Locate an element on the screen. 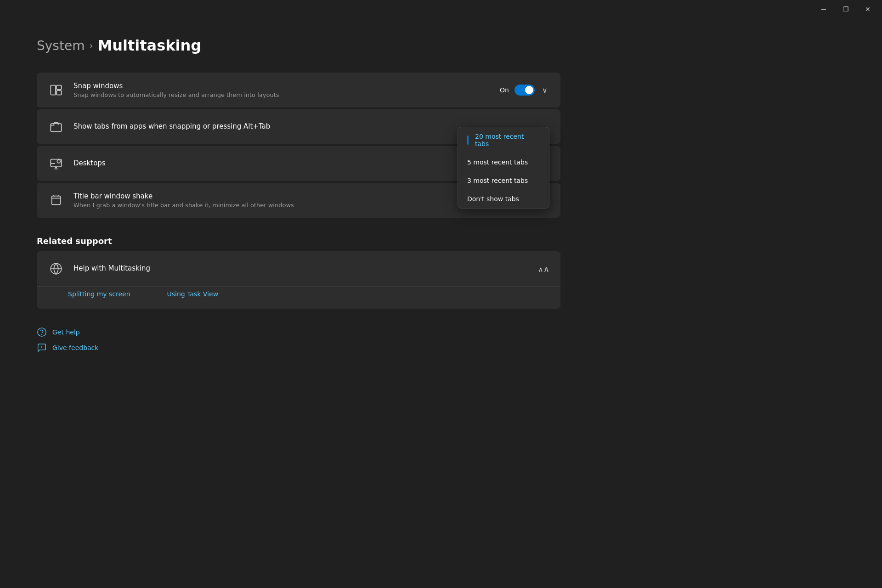 The image size is (882, 588). breadcrumb-system: System is located at coordinates (61, 46).